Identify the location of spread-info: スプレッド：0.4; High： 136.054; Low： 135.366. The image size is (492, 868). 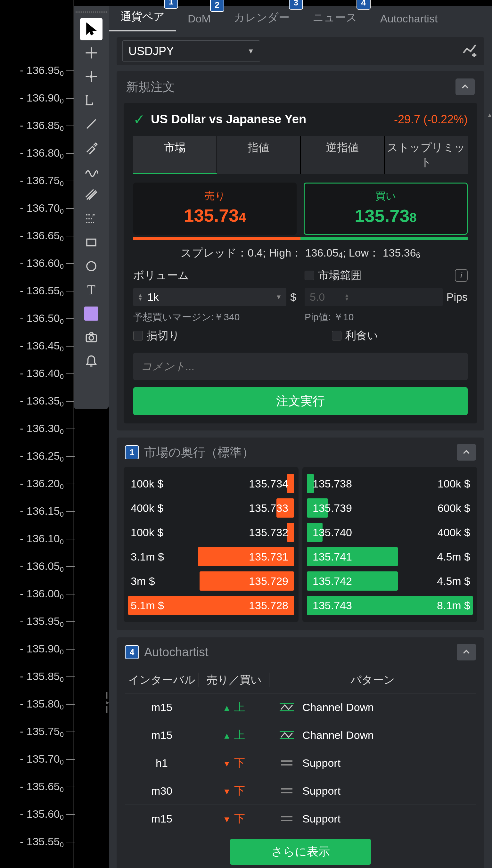
(300, 253).